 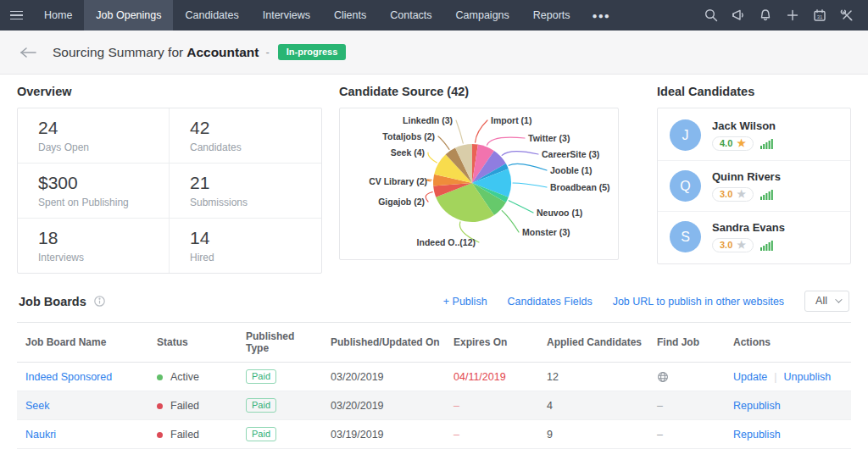 What do you see at coordinates (409, 136) in the screenshot?
I see `pie-label: Totaljobs (2)` at bounding box center [409, 136].